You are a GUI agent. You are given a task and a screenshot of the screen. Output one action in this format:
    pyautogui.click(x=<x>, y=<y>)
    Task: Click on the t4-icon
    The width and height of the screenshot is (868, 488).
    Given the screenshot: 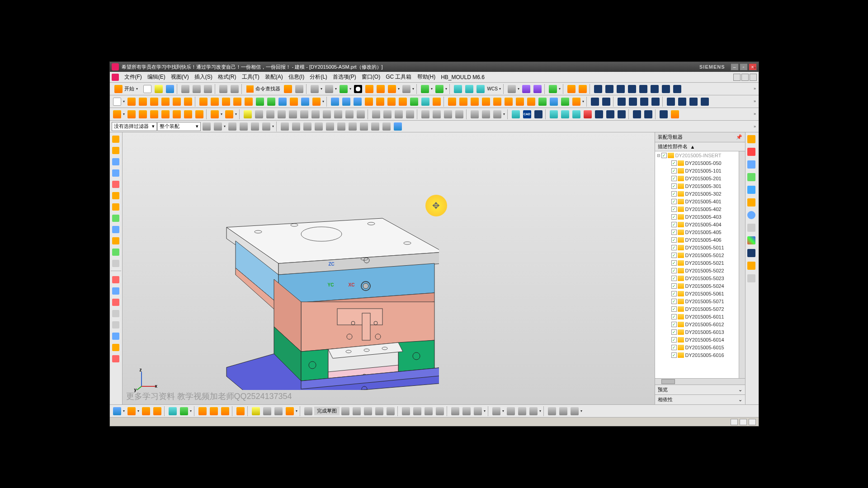 What is the action you would take?
    pyautogui.click(x=632, y=89)
    